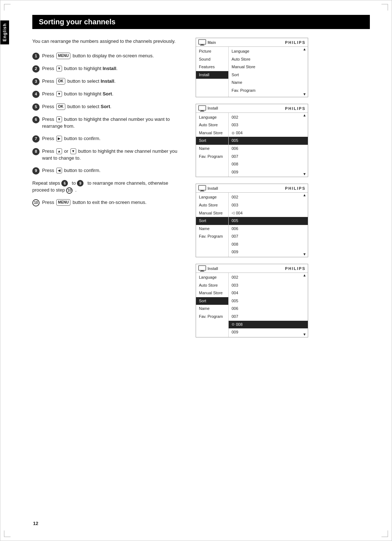 Image resolution: width=392 pixels, height=541 pixels. What do you see at coordinates (59, 69) in the screenshot?
I see `down-arrow-icon-2: ▼` at bounding box center [59, 69].